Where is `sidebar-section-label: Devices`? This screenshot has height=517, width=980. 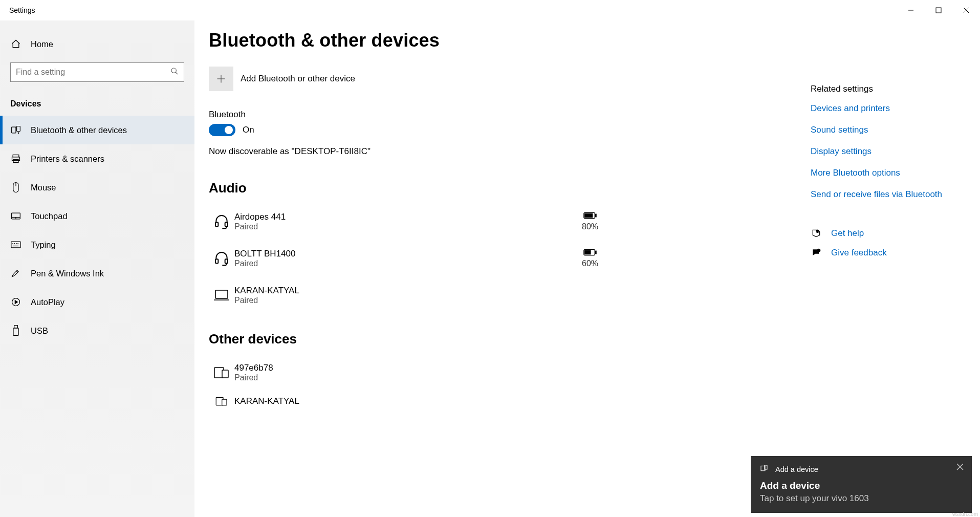 sidebar-section-label: Devices is located at coordinates (97, 99).